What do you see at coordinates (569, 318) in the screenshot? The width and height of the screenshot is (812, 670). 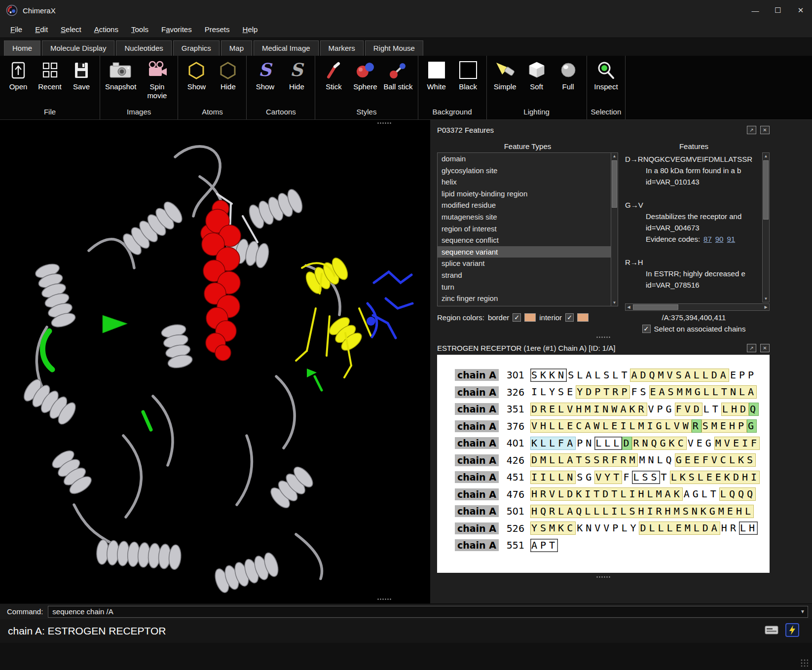 I see `interior-checkbox: ✓` at bounding box center [569, 318].